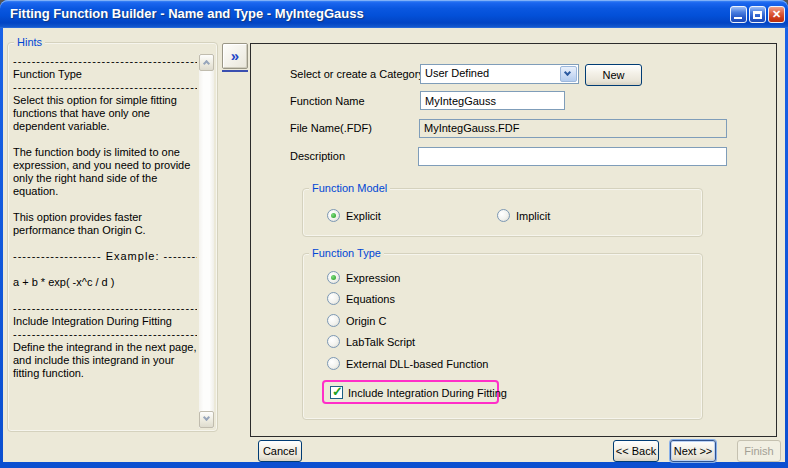 The image size is (788, 468). I want to click on maximize-icon, so click(758, 15).